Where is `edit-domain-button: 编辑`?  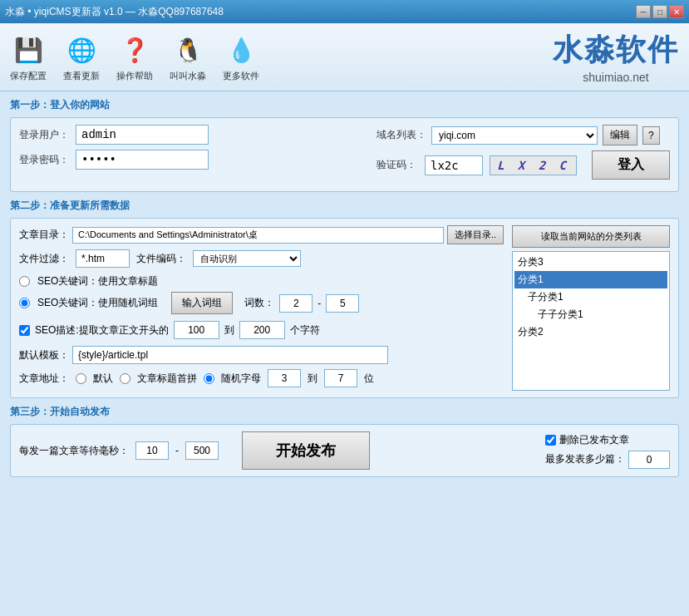 edit-domain-button: 编辑 is located at coordinates (620, 135).